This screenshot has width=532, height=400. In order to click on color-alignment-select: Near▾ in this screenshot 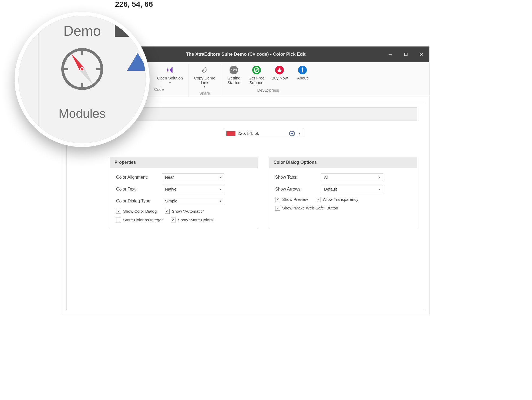, I will do `click(193, 177)`.